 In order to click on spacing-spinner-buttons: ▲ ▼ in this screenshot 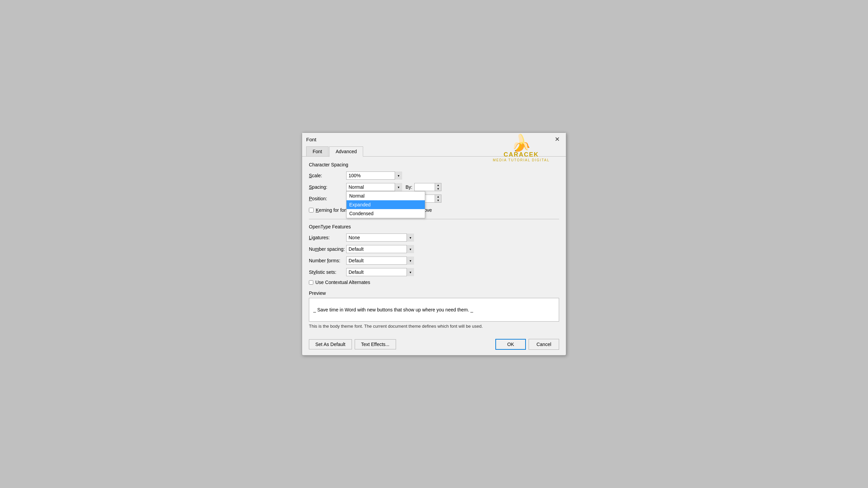, I will do `click(438, 187)`.